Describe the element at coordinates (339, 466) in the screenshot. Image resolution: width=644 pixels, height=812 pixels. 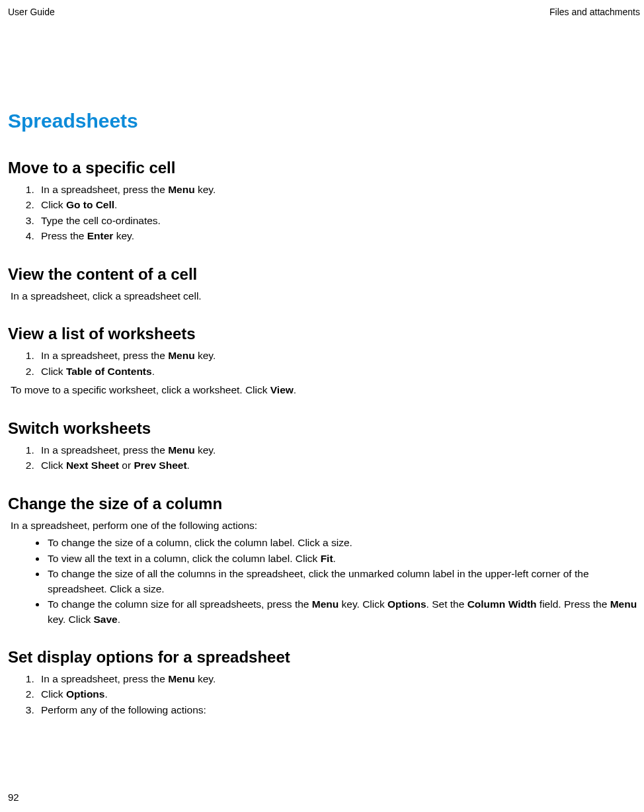
I see `list-item: Click Next Sheet or Prev Sheet.` at that location.